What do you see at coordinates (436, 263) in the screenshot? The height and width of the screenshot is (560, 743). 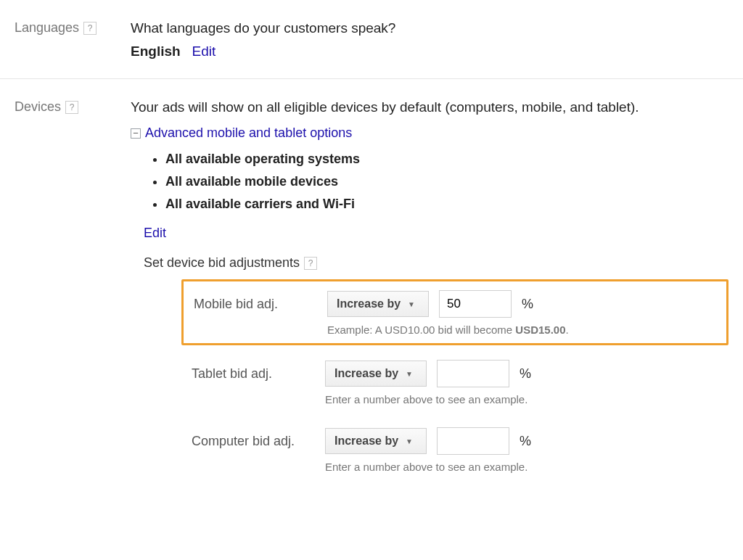 I see `bid-adj-subheading-row: Set device bid adjustments ?` at bounding box center [436, 263].